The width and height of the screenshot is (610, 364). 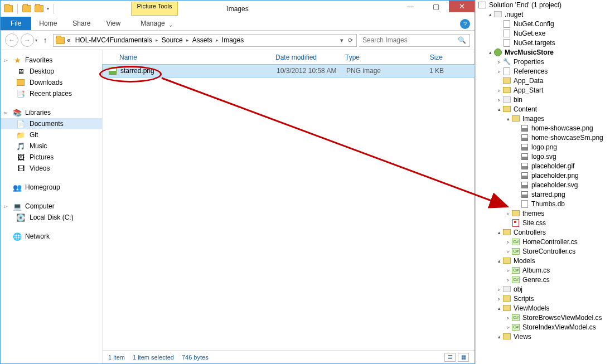 What do you see at coordinates (51, 236) in the screenshot?
I see `sidebar-item-network: 🌐Network` at bounding box center [51, 236].